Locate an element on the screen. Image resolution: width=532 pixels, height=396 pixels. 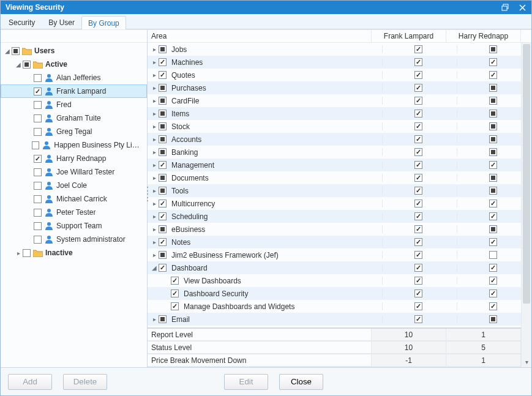
grid-row: ▸CardFile is located at coordinates (339, 100).